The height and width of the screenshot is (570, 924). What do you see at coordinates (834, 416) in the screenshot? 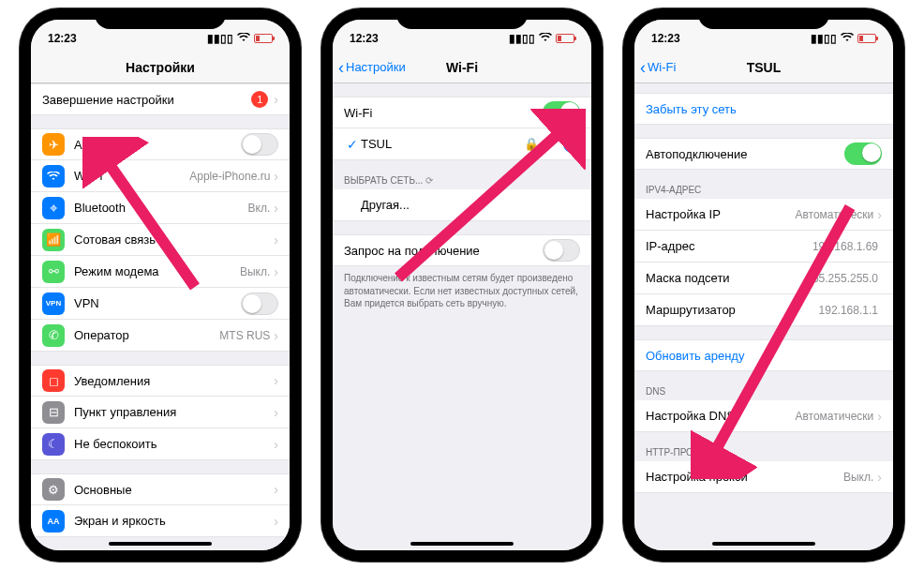
I see `dns-config-value: Автоматически` at bounding box center [834, 416].